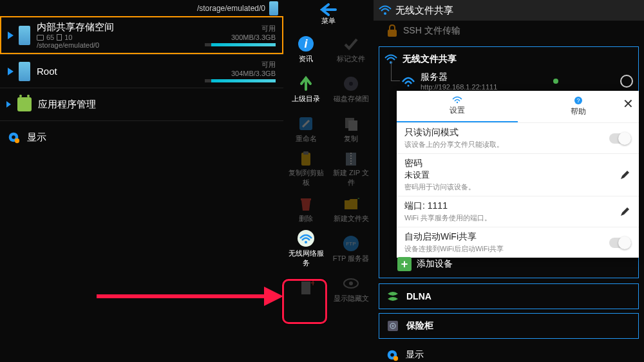 Image resolution: width=644 pixels, height=362 pixels. Describe the element at coordinates (393, 326) in the screenshot. I see `vault-icon` at that location.